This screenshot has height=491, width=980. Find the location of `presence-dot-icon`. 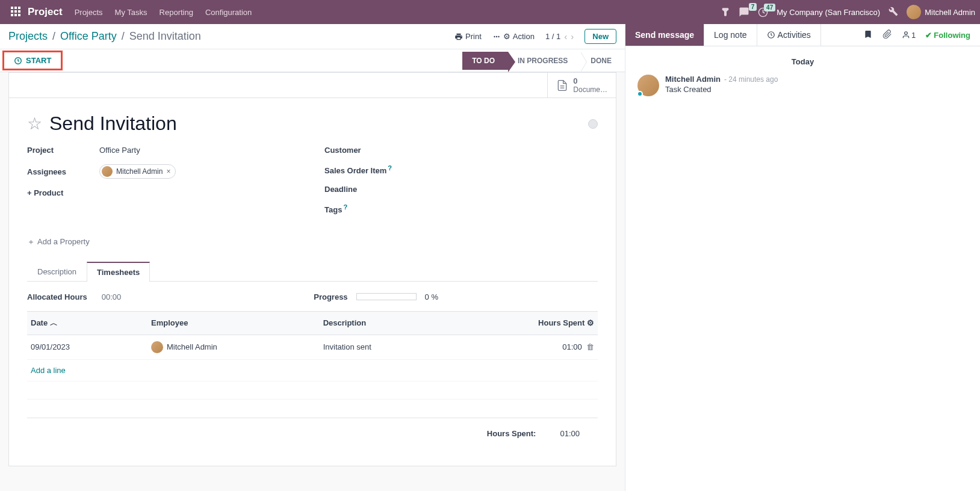

presence-dot-icon is located at coordinates (640, 94).